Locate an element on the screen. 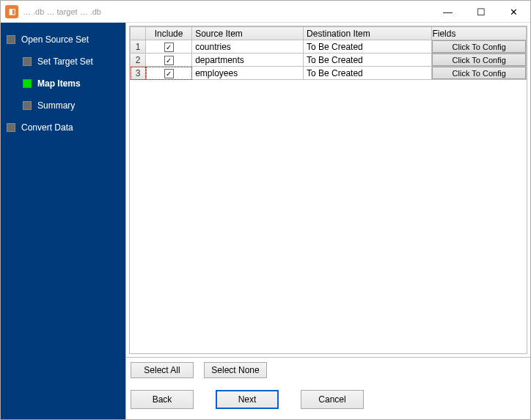 The image size is (531, 420). window-controls: ― ☐ ✕ is located at coordinates (481, 12).